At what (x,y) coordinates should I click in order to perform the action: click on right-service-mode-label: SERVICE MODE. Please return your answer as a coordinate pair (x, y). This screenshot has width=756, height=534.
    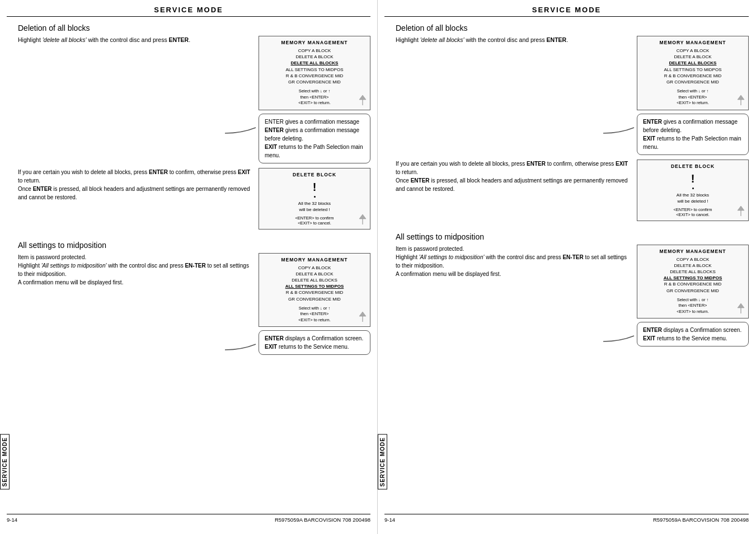
    Looking at the image, I should click on (383, 462).